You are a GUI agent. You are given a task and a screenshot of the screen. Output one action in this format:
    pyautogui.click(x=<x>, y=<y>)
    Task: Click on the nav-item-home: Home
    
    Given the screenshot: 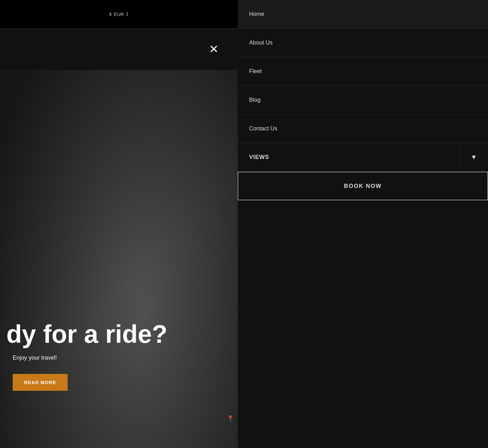 What is the action you would take?
    pyautogui.click(x=363, y=14)
    